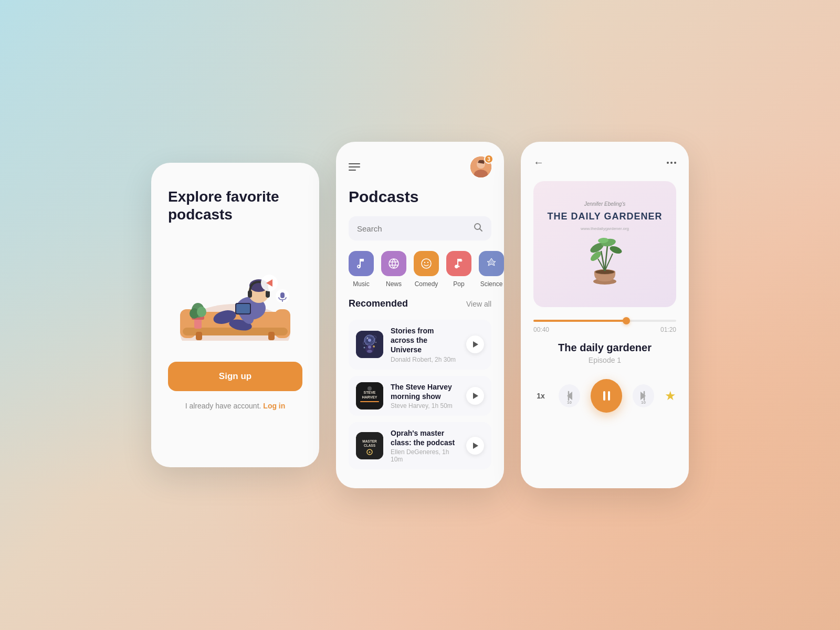  I want to click on track-episode: Episode 1, so click(605, 360).